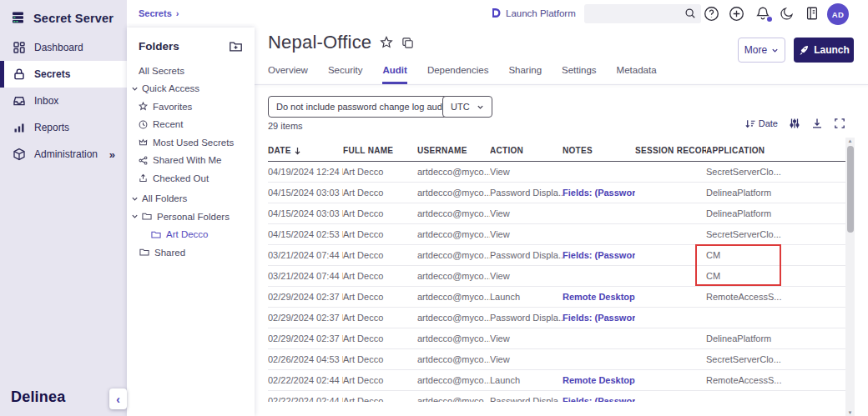 This screenshot has height=416, width=868. What do you see at coordinates (119, 398) in the screenshot?
I see `collapse-panel-button: ‹` at bounding box center [119, 398].